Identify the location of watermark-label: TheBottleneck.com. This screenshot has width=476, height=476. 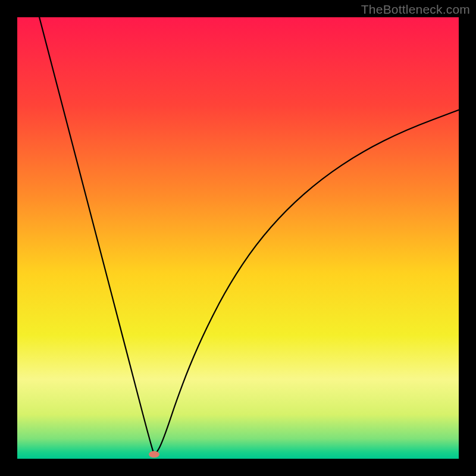
(415, 10).